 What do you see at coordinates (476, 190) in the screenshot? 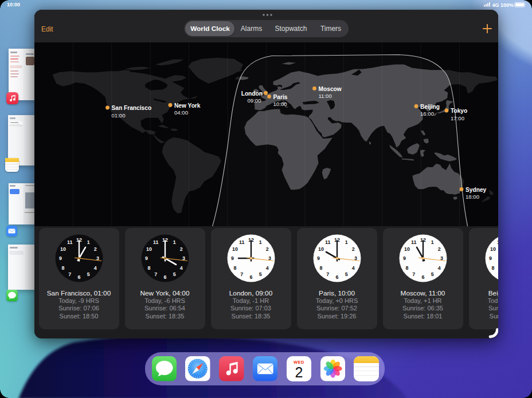
I see `svg-text: Sydney` at bounding box center [476, 190].